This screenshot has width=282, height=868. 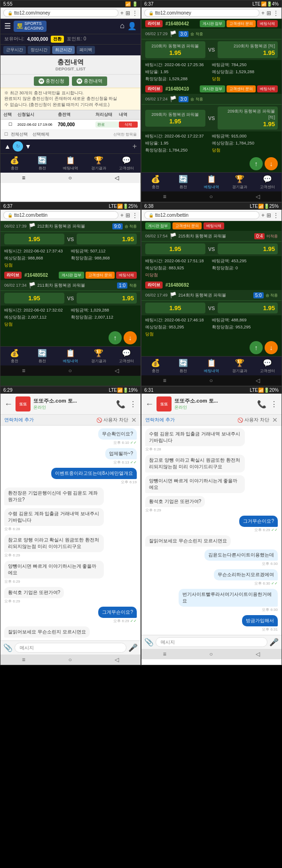 I want to click on add-tab-btn-tl: +, so click(x=122, y=13).